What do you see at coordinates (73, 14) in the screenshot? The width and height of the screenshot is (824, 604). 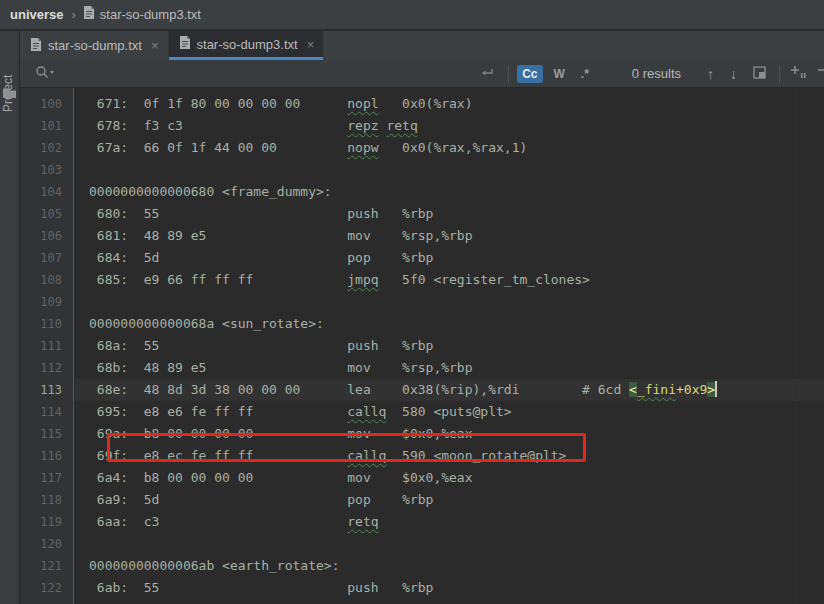 I see `chevron-right-icon: ›` at bounding box center [73, 14].